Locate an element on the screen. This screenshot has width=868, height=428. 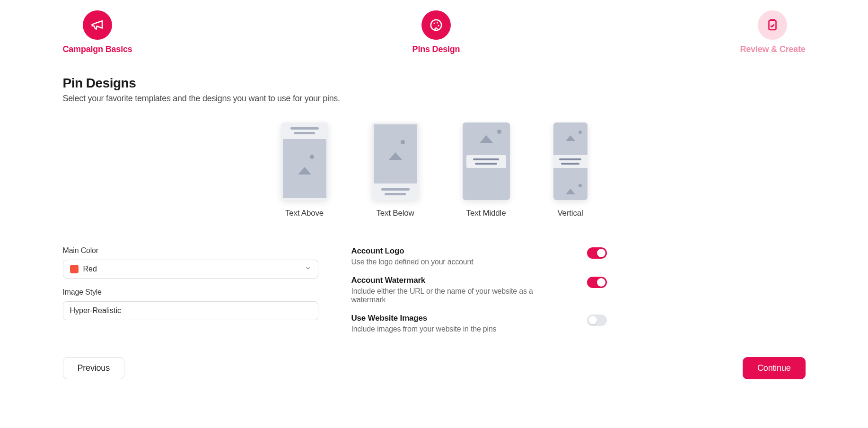
option-desc: Include either the URL or the name of yo… is located at coordinates (453, 296).